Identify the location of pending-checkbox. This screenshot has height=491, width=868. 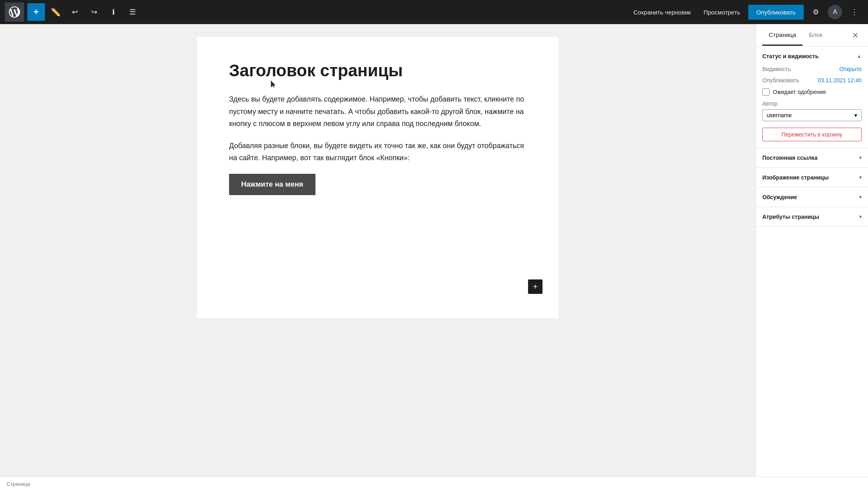
(766, 92).